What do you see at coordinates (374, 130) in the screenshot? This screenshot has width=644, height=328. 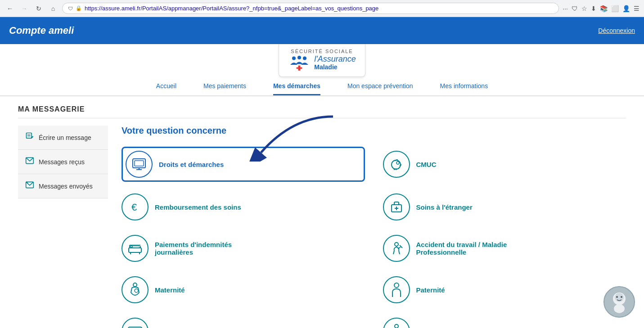 I see `question-title: Votre question concerne` at bounding box center [374, 130].